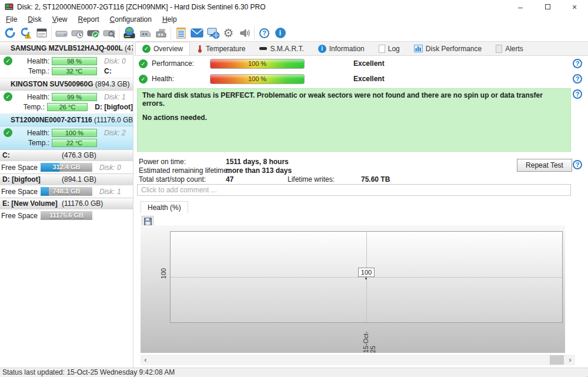 The width and height of the screenshot is (588, 377). What do you see at coordinates (115, 133) in the screenshot?
I see `disk-number: Disk: 2` at bounding box center [115, 133].